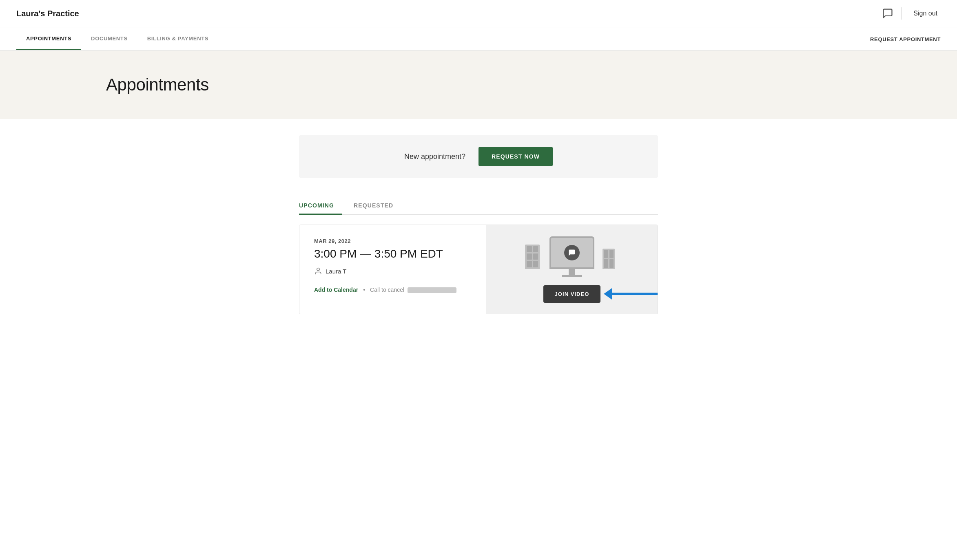 Image resolution: width=957 pixels, height=560 pixels. I want to click on request-now-button: REQUEST NOW, so click(516, 157).